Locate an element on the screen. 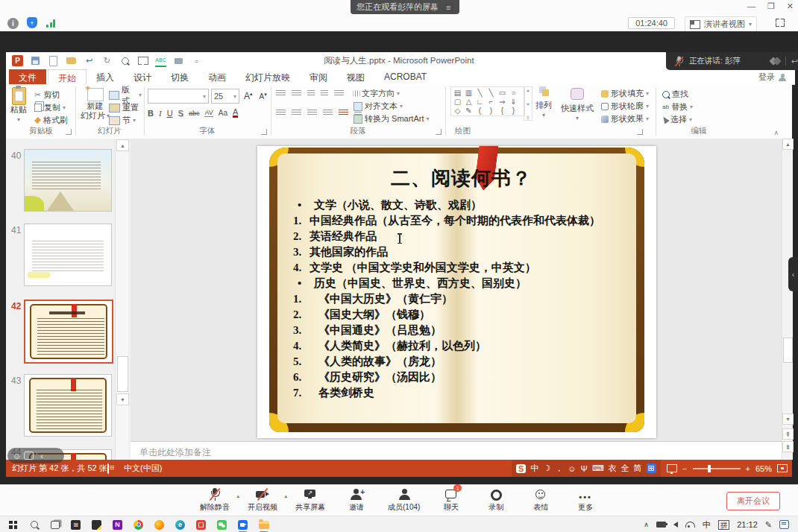 The height and width of the screenshot is (532, 798). grow-font-button: A▴ is located at coordinates (248, 96).